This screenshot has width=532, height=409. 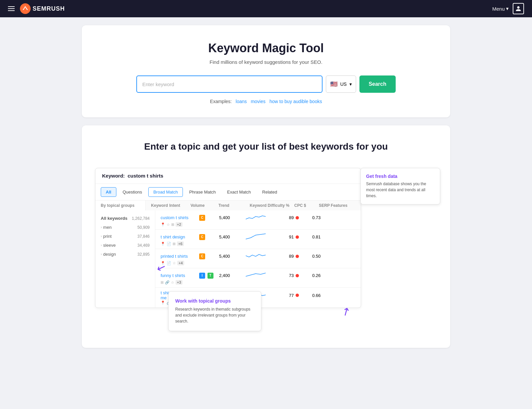 I want to click on serp-plus: +6, so click(x=180, y=244).